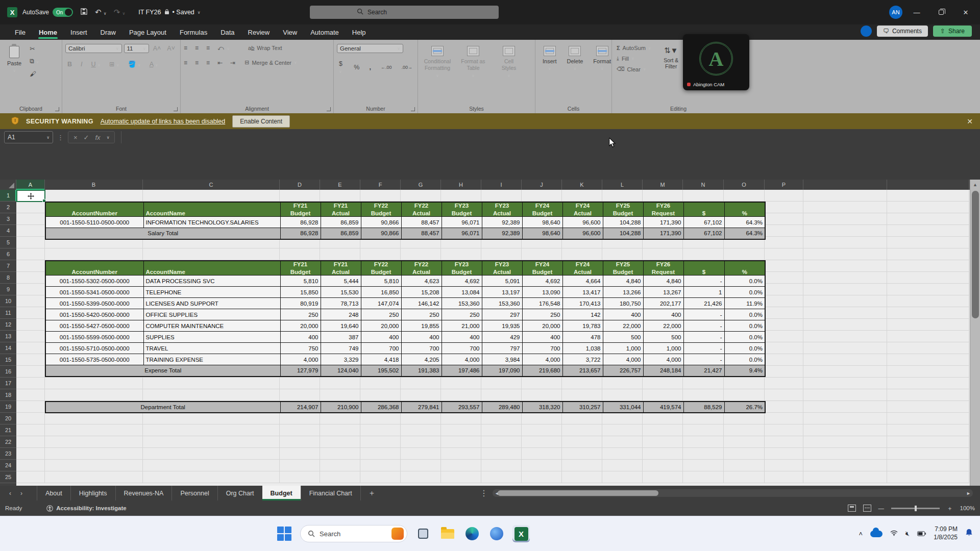 The height and width of the screenshot is (551, 980). Describe the element at coordinates (211, 185) in the screenshot. I see `column-header: C` at that location.